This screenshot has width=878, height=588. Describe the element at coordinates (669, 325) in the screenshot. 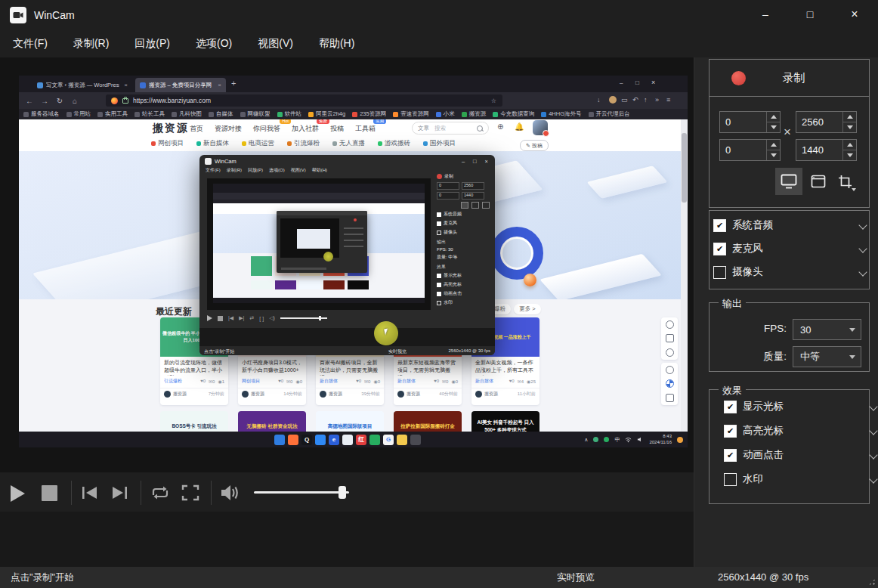

I see `profile-icon` at that location.